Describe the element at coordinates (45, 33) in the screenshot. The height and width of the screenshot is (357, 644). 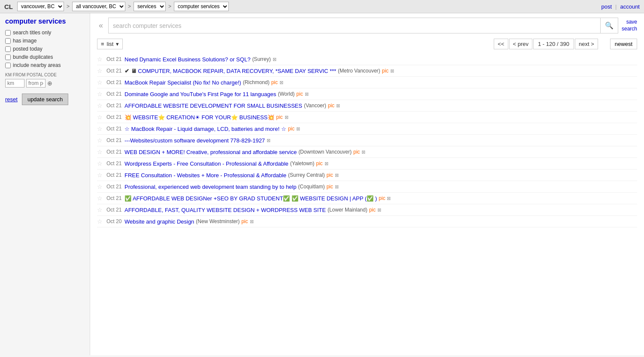
I see `filter-search-titles: search titles only` at that location.